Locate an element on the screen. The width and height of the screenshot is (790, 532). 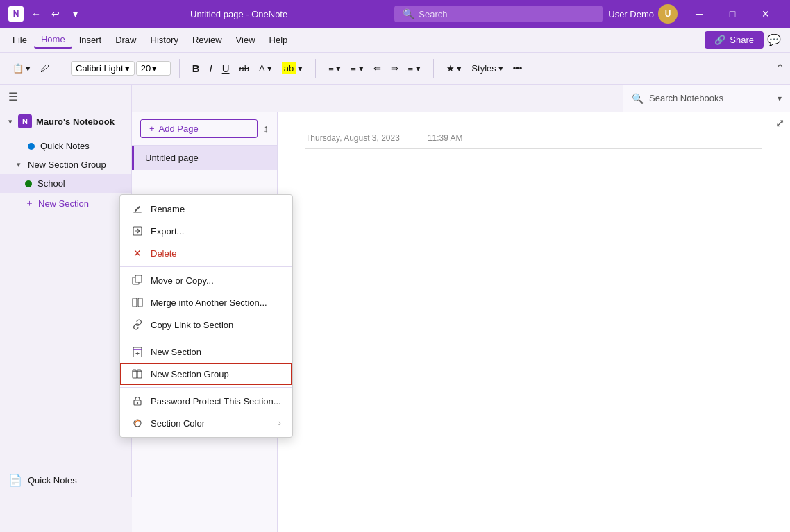
search-icon: 🔍 is located at coordinates (408, 14).